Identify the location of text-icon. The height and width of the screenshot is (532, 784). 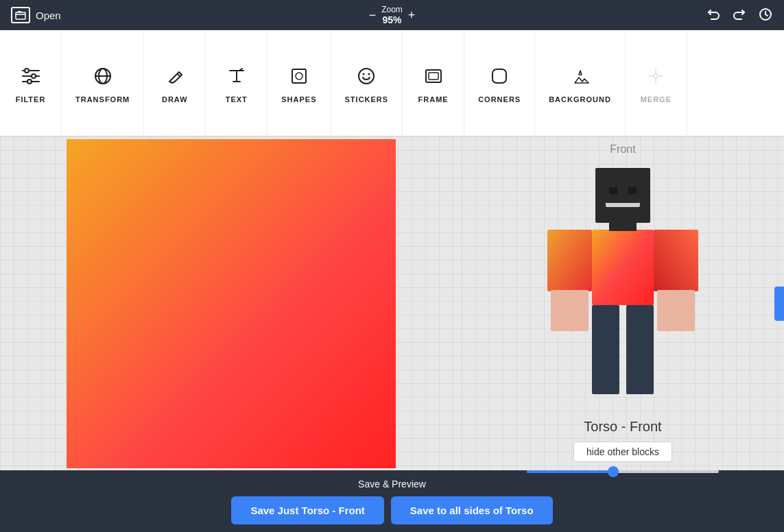
(237, 76).